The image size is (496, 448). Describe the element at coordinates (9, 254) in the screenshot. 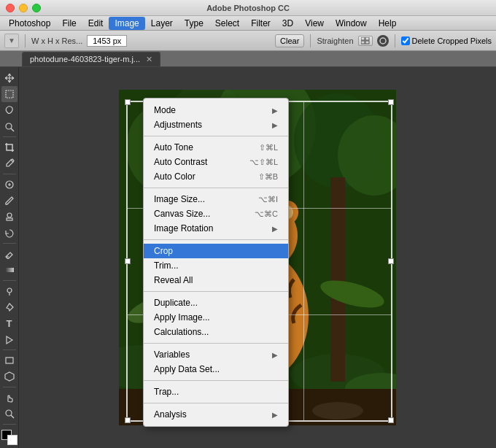

I see `tool-eraser` at that location.